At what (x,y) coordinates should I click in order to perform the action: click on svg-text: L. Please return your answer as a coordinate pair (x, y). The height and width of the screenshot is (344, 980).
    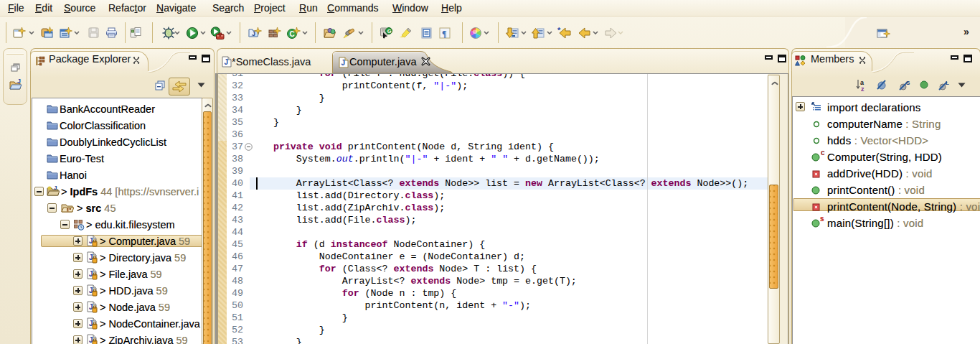
    Looking at the image, I should click on (947, 83).